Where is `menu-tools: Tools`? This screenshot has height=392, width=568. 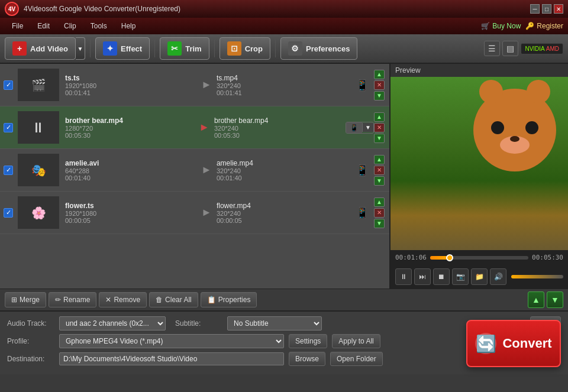 menu-tools: Tools is located at coordinates (99, 26).